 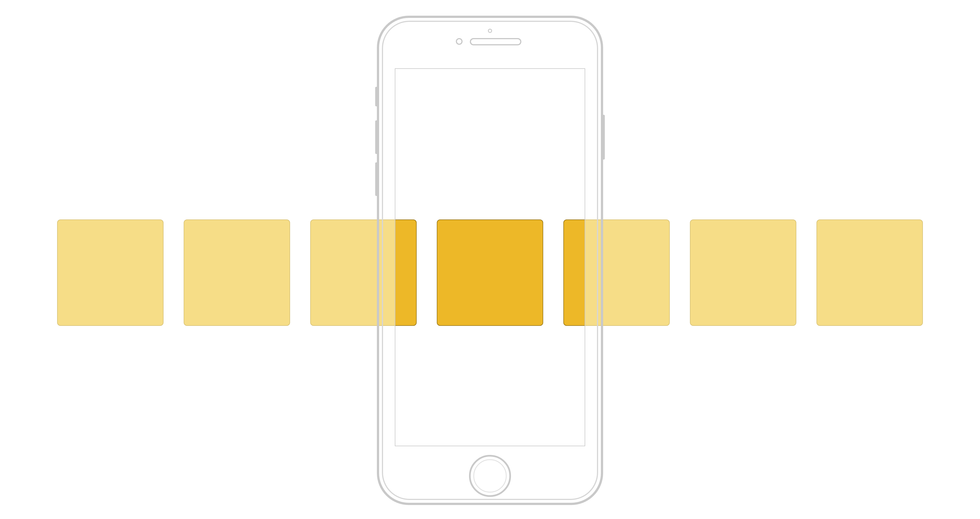 I want to click on earpiece-speaker, so click(x=495, y=42).